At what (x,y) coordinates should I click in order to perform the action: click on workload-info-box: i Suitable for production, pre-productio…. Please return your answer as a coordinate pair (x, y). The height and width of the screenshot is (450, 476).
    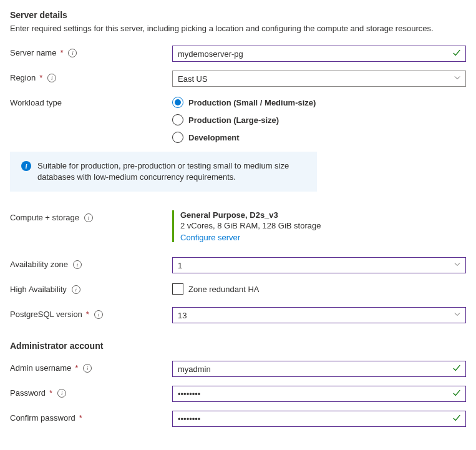
    Looking at the image, I should click on (163, 172).